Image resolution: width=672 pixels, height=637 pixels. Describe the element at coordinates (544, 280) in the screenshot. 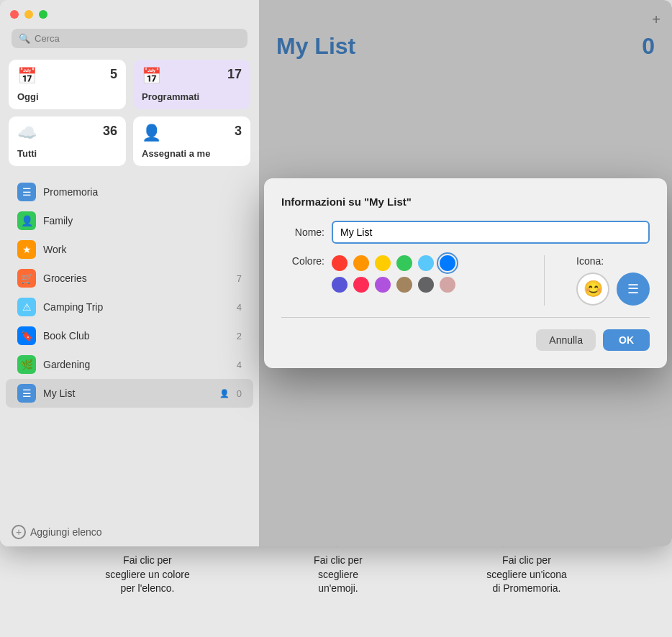

I see `divider` at that location.